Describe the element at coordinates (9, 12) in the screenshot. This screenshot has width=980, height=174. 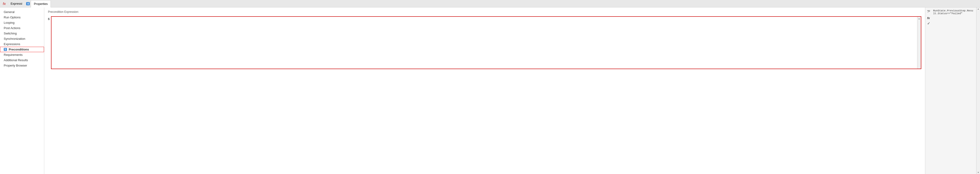
I see `sidebar-item-general-label: General` at that location.